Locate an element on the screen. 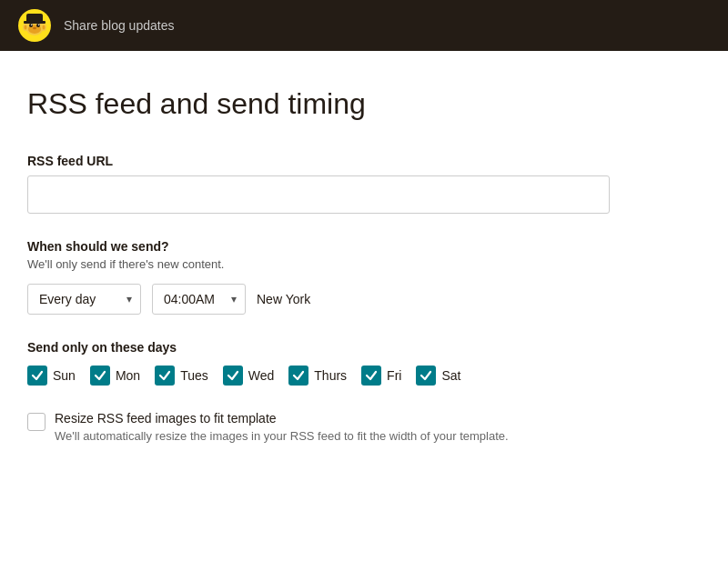  day-label-wed: Wed is located at coordinates (262, 376).